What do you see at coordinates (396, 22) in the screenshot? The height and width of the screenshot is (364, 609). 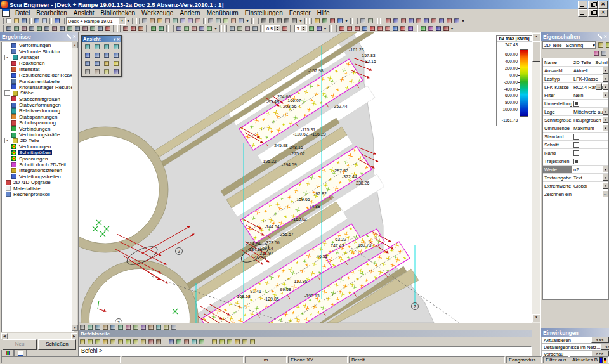 I see `window-cascade-icon` at bounding box center [396, 22].